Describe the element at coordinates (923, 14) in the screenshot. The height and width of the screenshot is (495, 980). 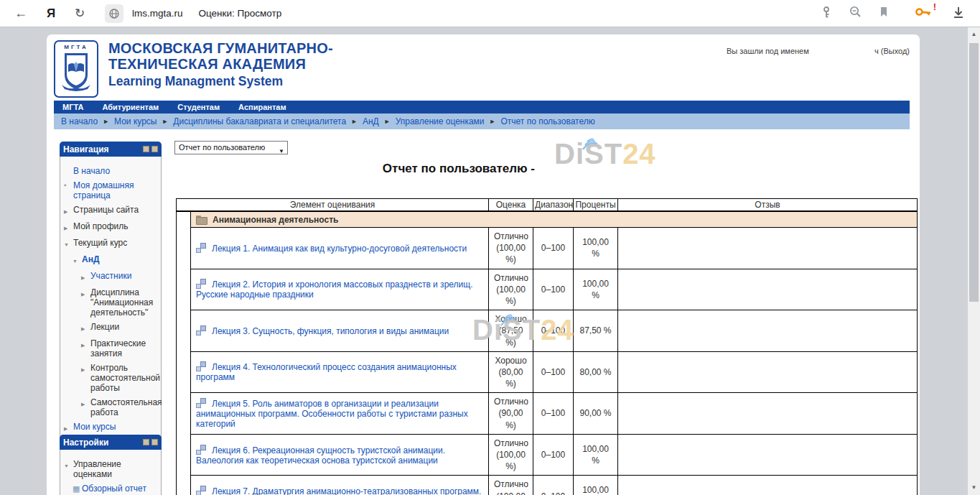
I see `protect-key-icon: !` at that location.